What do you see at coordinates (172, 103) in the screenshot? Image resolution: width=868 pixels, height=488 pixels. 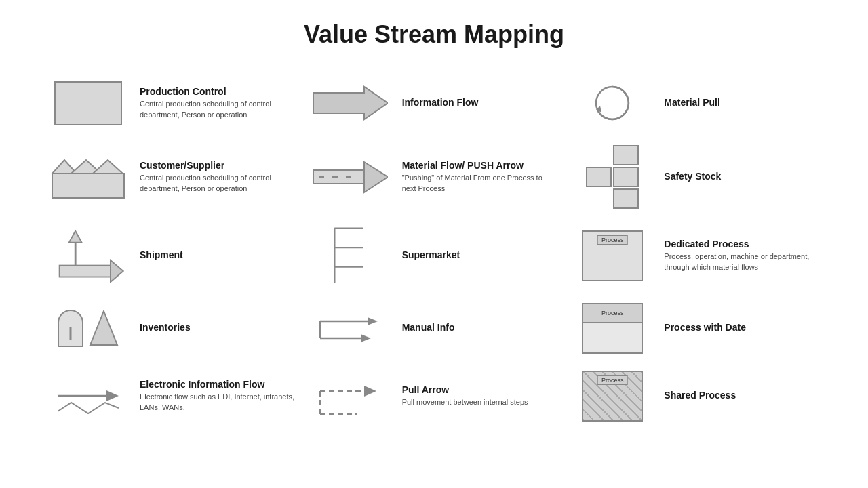 I see `item-production-control: Production Control Central production sc…` at bounding box center [172, 103].